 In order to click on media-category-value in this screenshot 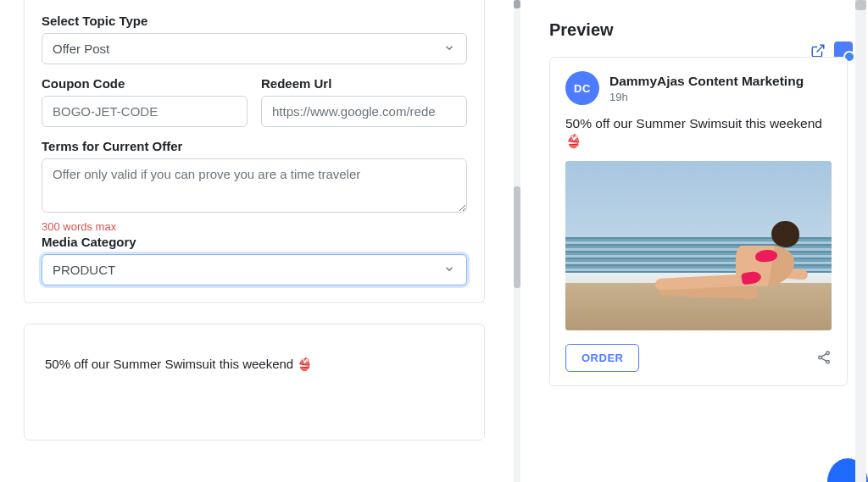, I will do `click(254, 269)`.